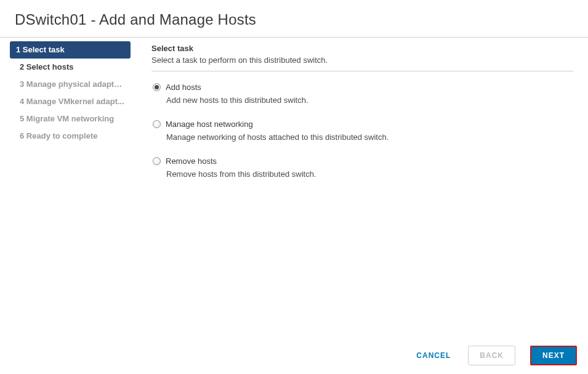  I want to click on step-number: 3, so click(22, 84).